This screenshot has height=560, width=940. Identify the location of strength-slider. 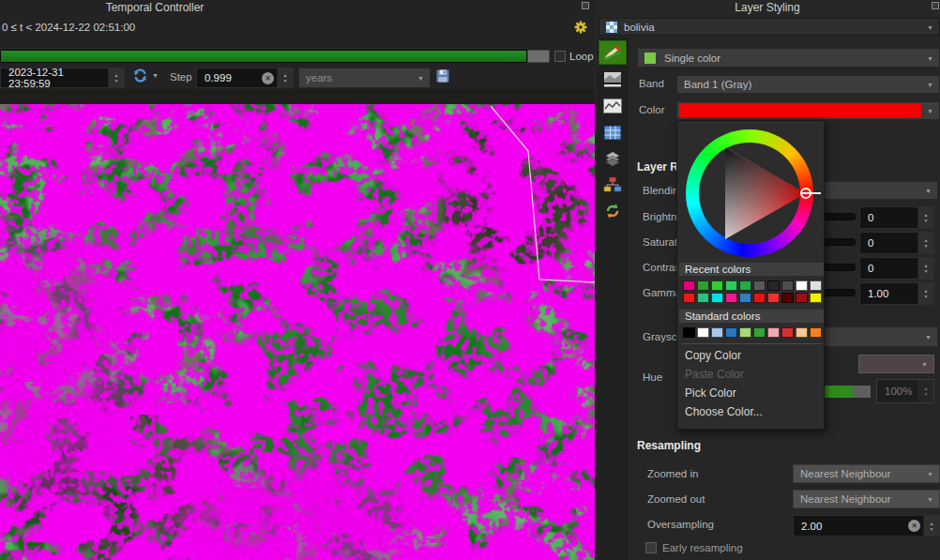
(848, 392).